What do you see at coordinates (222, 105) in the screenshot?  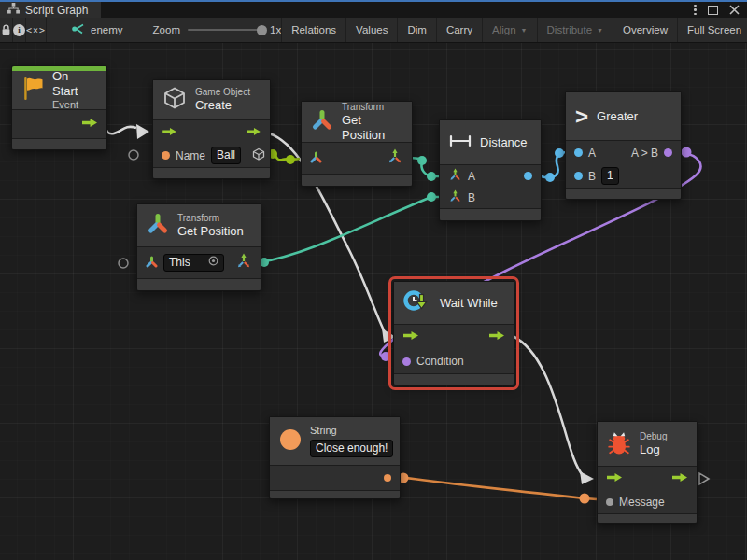 I see `node-title: Create` at bounding box center [222, 105].